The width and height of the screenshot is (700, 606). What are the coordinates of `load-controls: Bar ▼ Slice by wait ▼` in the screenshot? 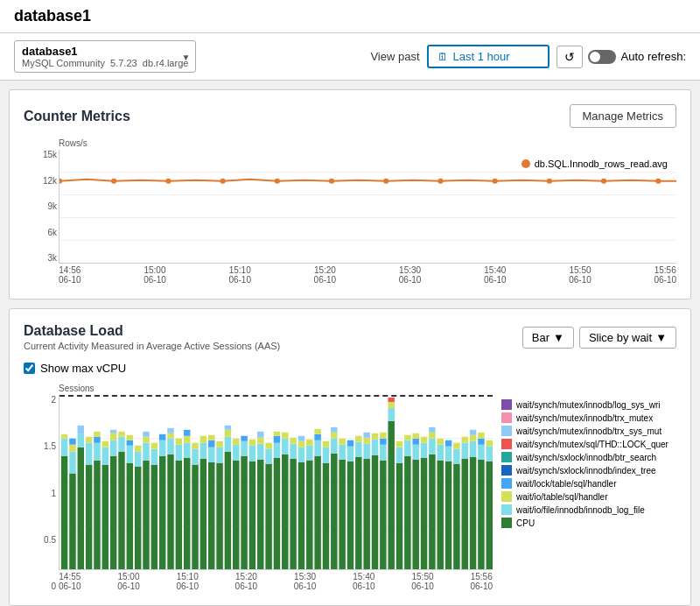 It's located at (599, 338).